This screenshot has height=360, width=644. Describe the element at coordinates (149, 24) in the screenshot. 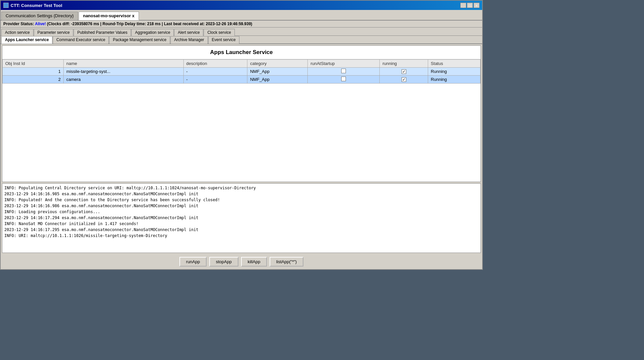

I see `status-details: (Clocks diff: -239358076 ms | Round-Trip…` at that location.